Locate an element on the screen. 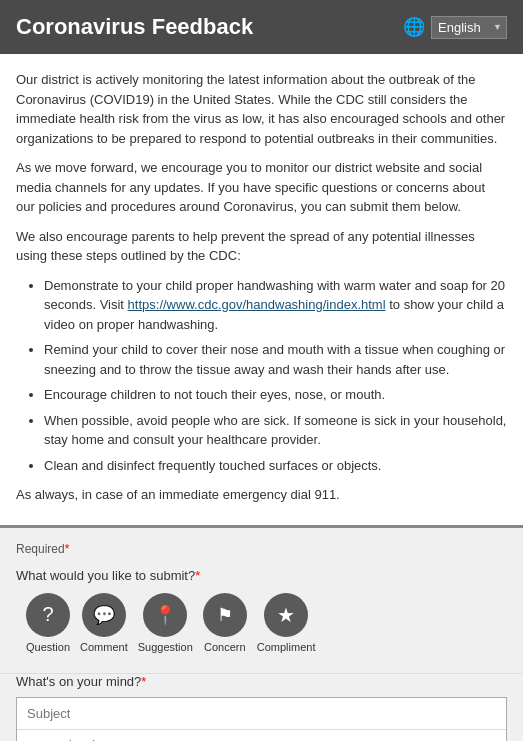 This screenshot has width=523, height=741. mind-section: What's on your mind?* 📎Add Attachment is located at coordinates (262, 708).